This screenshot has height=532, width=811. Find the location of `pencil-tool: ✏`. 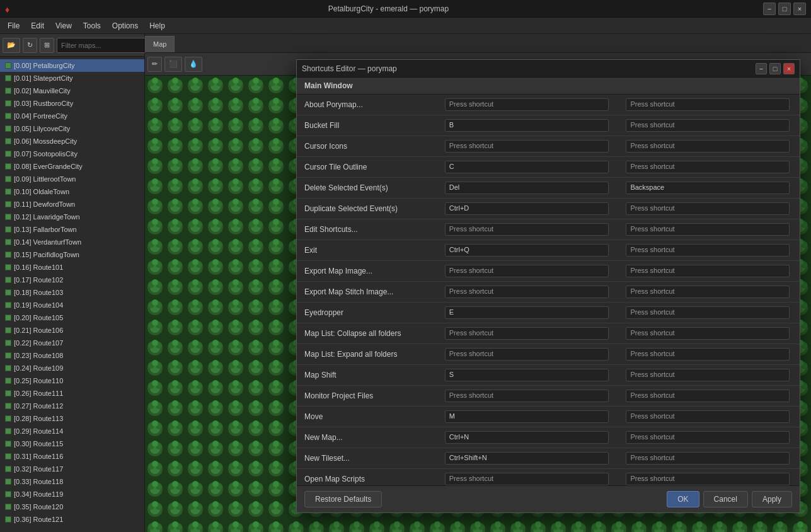

pencil-tool: ✏ is located at coordinates (155, 64).